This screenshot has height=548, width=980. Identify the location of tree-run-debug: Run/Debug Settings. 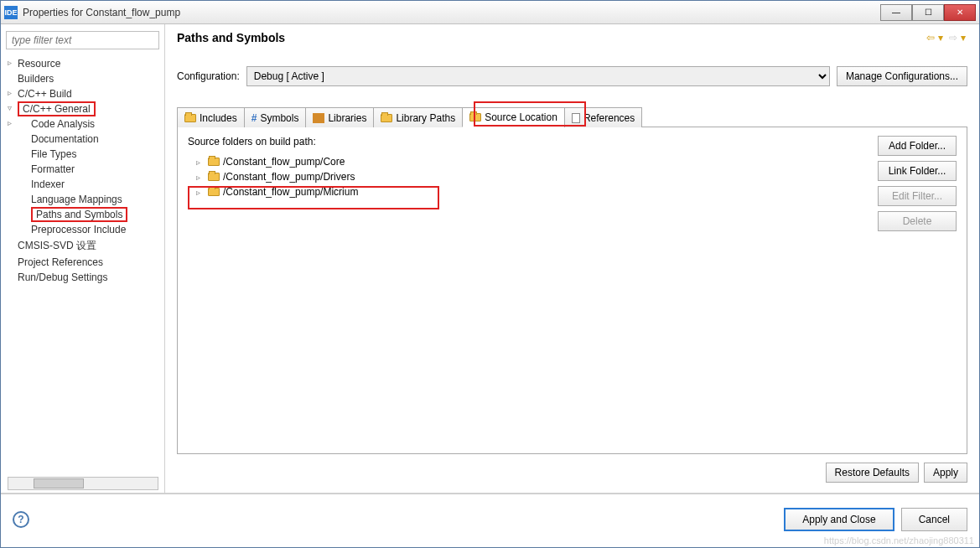
(82, 277).